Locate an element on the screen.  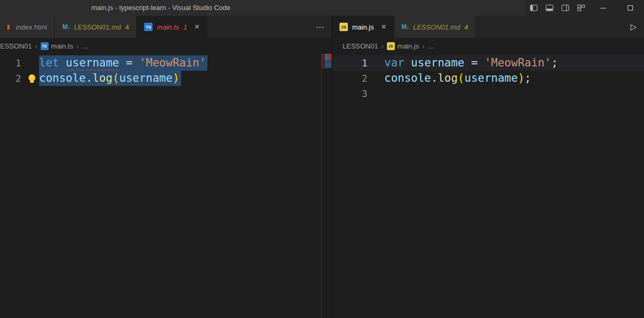
overview-ruler is located at coordinates (326, 186).